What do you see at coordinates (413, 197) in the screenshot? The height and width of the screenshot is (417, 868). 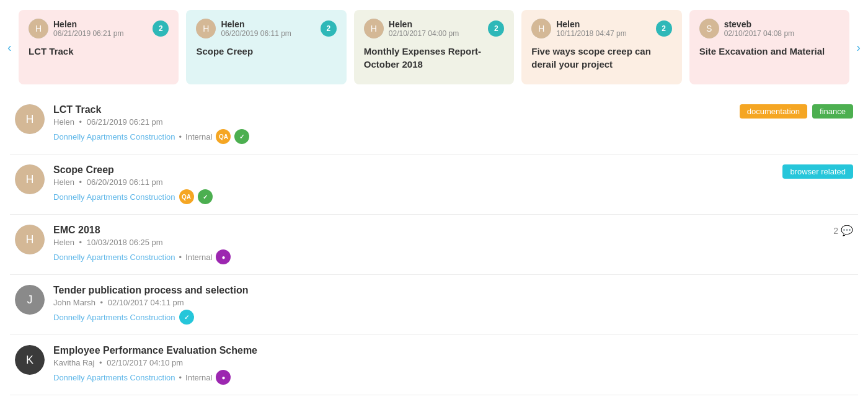 I see `list-subline: Donnelly Apartments Construction QA✓` at bounding box center [413, 197].